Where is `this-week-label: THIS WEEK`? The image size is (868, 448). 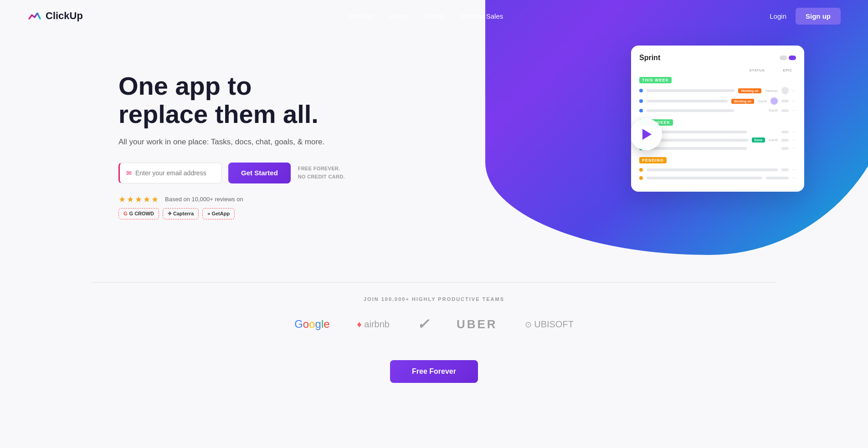
this-week-label: THIS WEEK is located at coordinates (655, 80).